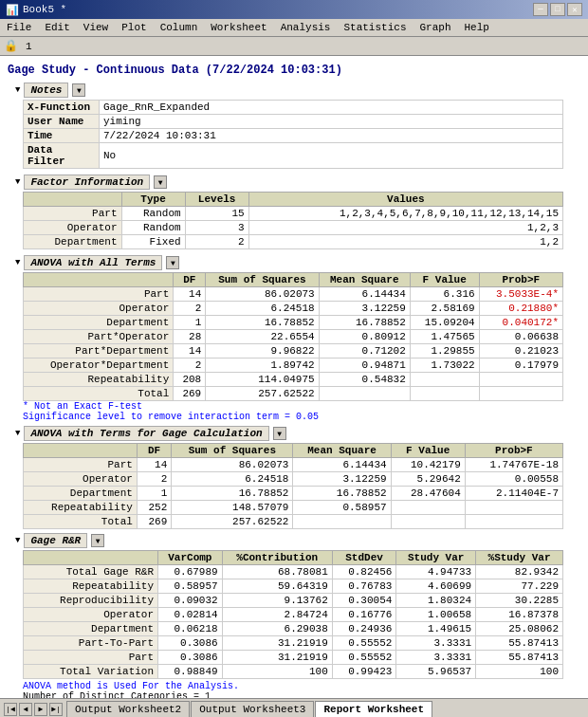 The height and width of the screenshot is (717, 588). Describe the element at coordinates (17, 263) in the screenshot. I see `anova-all-expand: ▼` at that location.